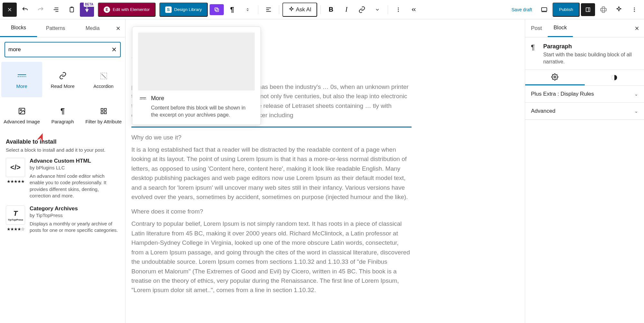 This screenshot has height=323, width=644. Describe the element at coordinates (544, 10) in the screenshot. I see `preview-button` at that location.